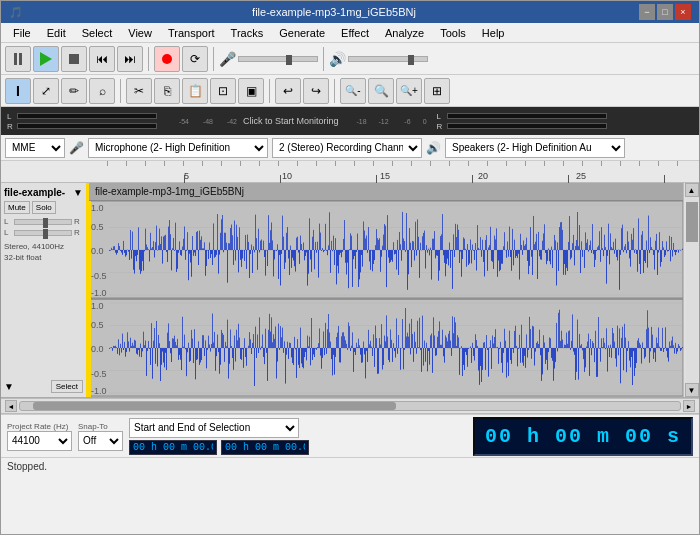 Image resolution: width=700 pixels, height=535 pixels. Describe the element at coordinates (56, 33) in the screenshot. I see `menu-item-edit: Edit` at that location.